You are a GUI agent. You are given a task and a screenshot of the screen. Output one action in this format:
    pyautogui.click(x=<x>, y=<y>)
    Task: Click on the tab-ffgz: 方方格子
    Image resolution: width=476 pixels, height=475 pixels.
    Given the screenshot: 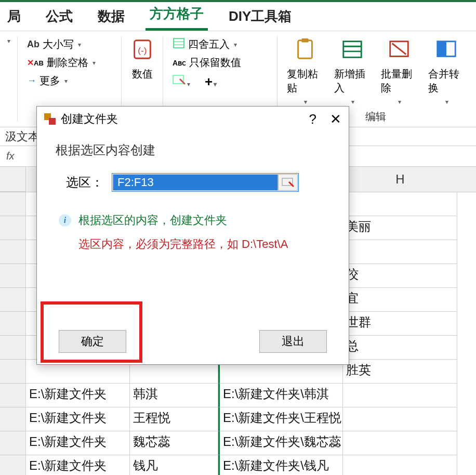 What is the action you would take?
    pyautogui.click(x=177, y=18)
    